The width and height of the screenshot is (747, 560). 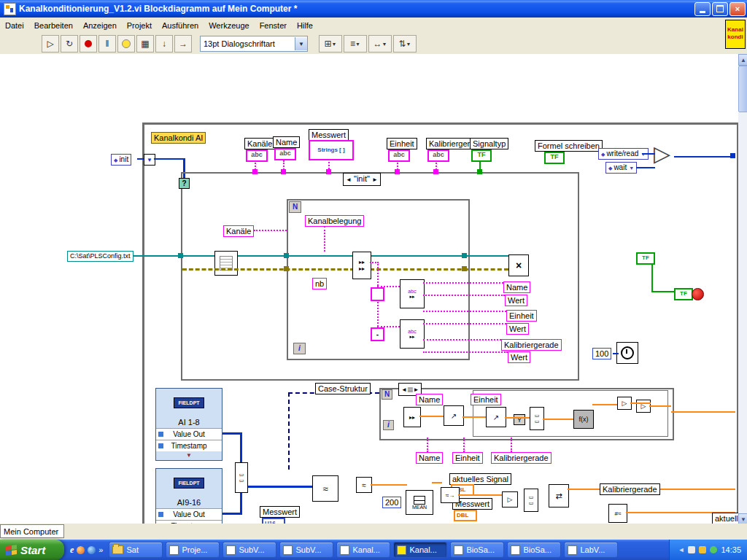 I want to click on label-nb: nb, so click(x=320, y=284).